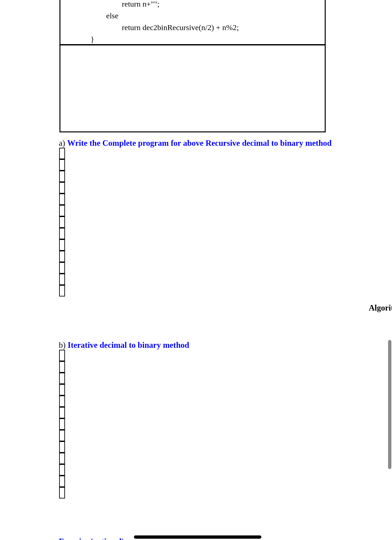  What do you see at coordinates (390, 270) in the screenshot?
I see `vertical-scrollbar-track` at bounding box center [390, 270].